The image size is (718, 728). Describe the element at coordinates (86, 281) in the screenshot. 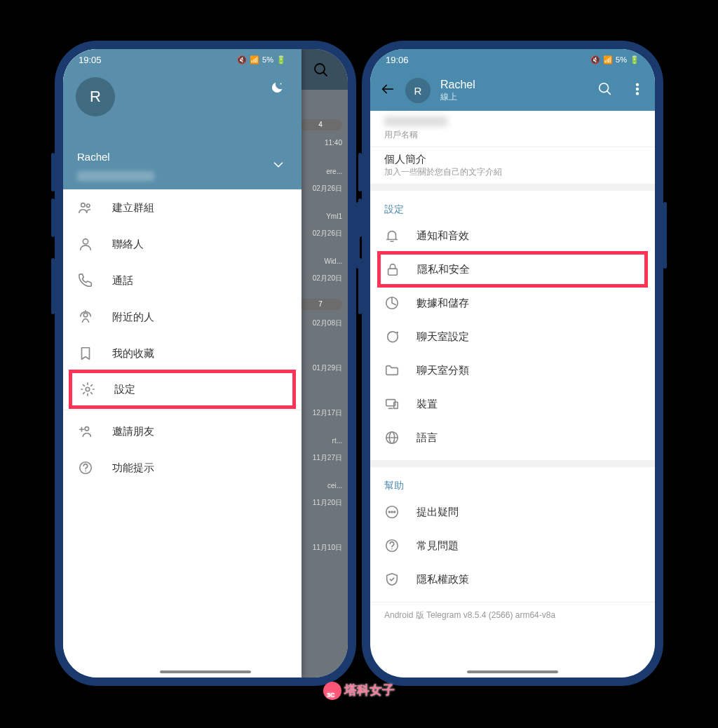

I see `phone-icon` at that location.